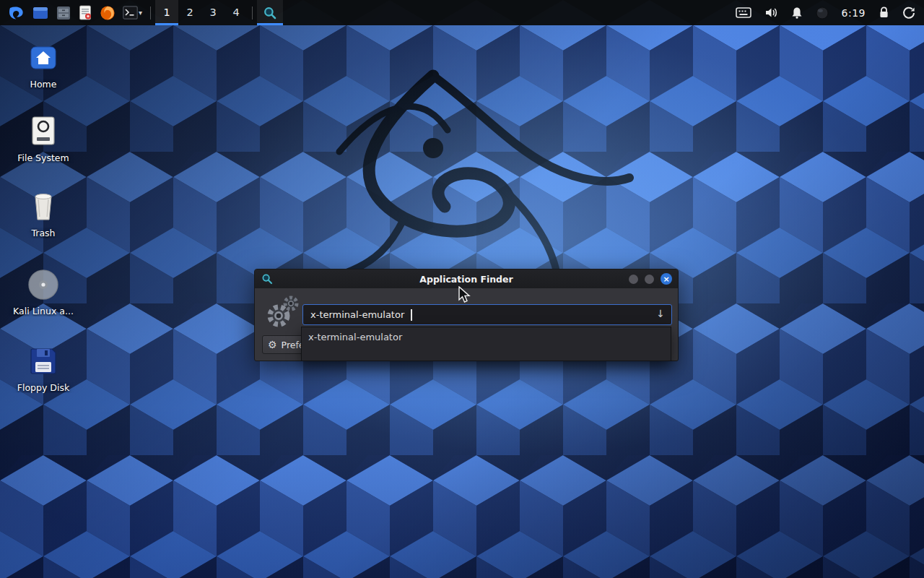 This screenshot has height=578, width=924. I want to click on desktop-icon-kali-linux: Kali Linux a..., so click(43, 292).